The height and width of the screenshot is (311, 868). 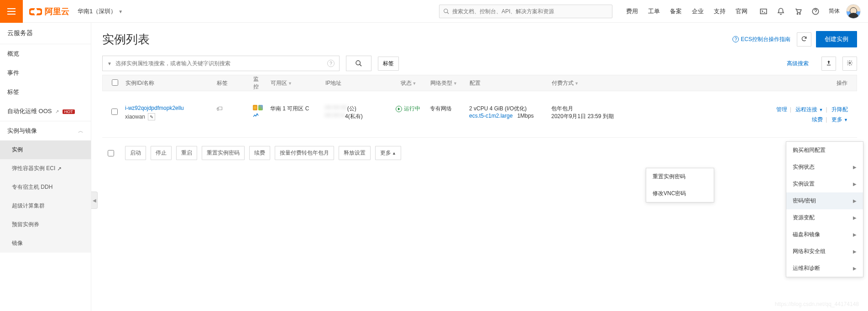 I want to click on submenu-reset-pwd: 重置实例密码, so click(x=680, y=177).